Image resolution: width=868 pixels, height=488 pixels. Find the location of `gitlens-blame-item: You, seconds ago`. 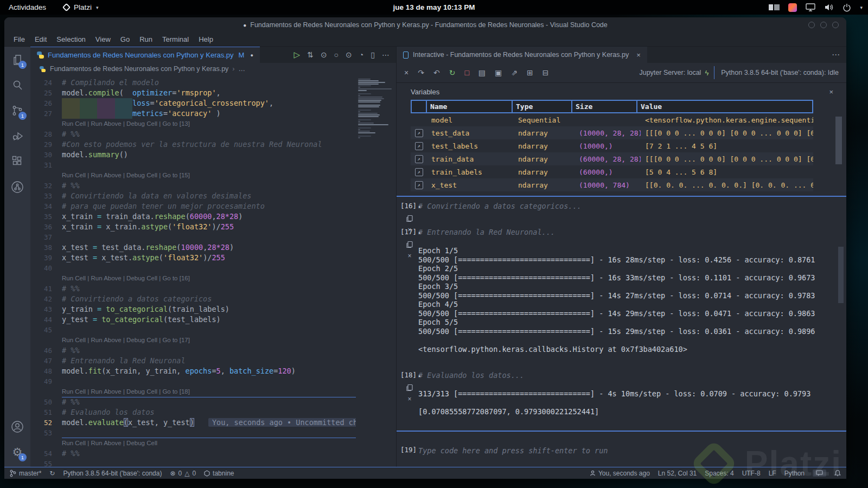

gitlens-blame-item: You, seconds ago is located at coordinates (620, 473).